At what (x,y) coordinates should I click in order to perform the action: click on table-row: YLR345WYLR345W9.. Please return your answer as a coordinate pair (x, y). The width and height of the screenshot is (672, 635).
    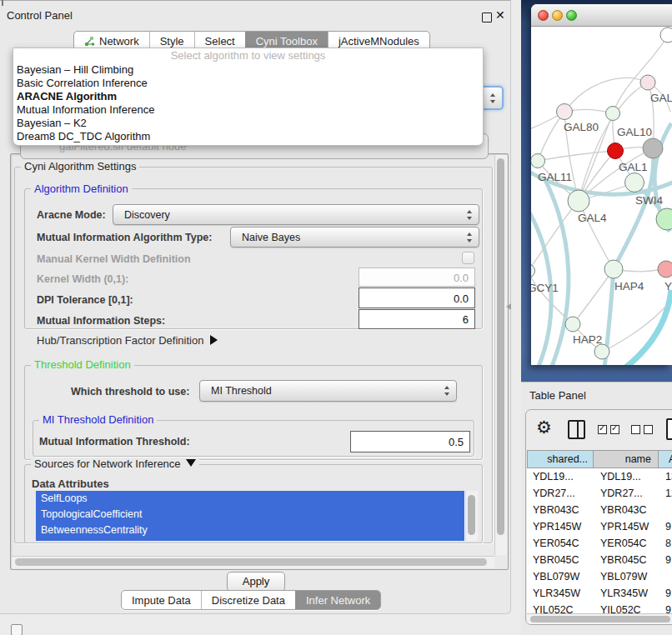
    Looking at the image, I should click on (599, 593).